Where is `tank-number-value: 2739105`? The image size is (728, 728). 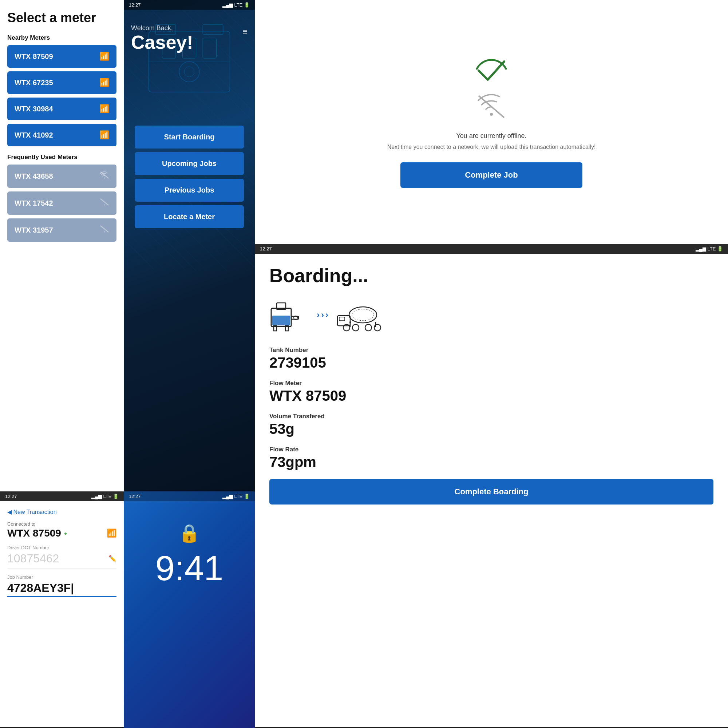
tank-number-value: 2739105 is located at coordinates (491, 362).